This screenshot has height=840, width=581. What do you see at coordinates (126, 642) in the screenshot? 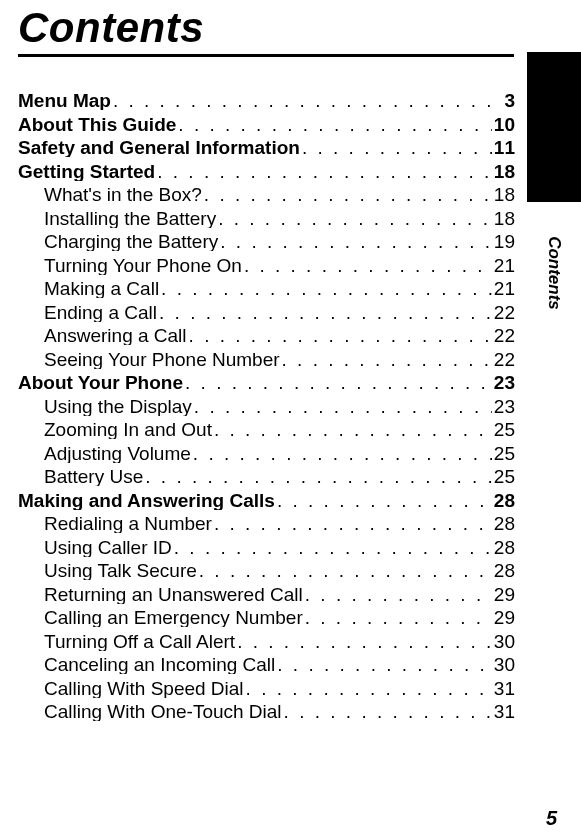
I see `toc-label: Turning Off a Call Alert` at bounding box center [126, 642].